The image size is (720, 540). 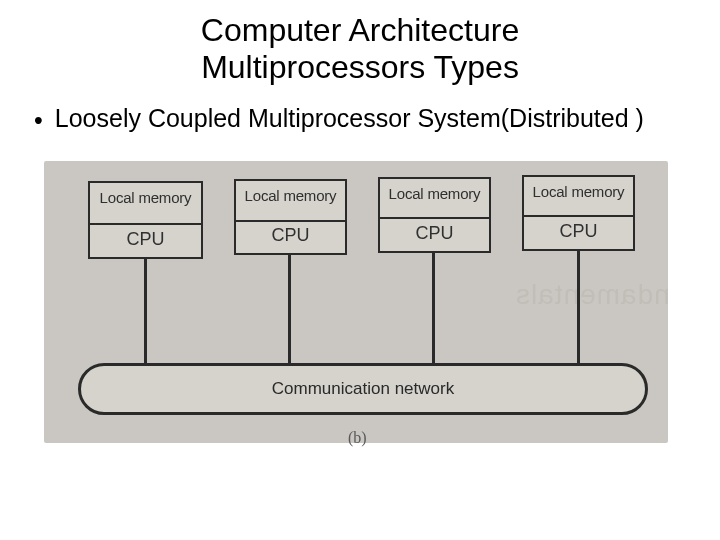 What do you see at coordinates (363, 389) in the screenshot?
I see `network-label: Communication network` at bounding box center [363, 389].